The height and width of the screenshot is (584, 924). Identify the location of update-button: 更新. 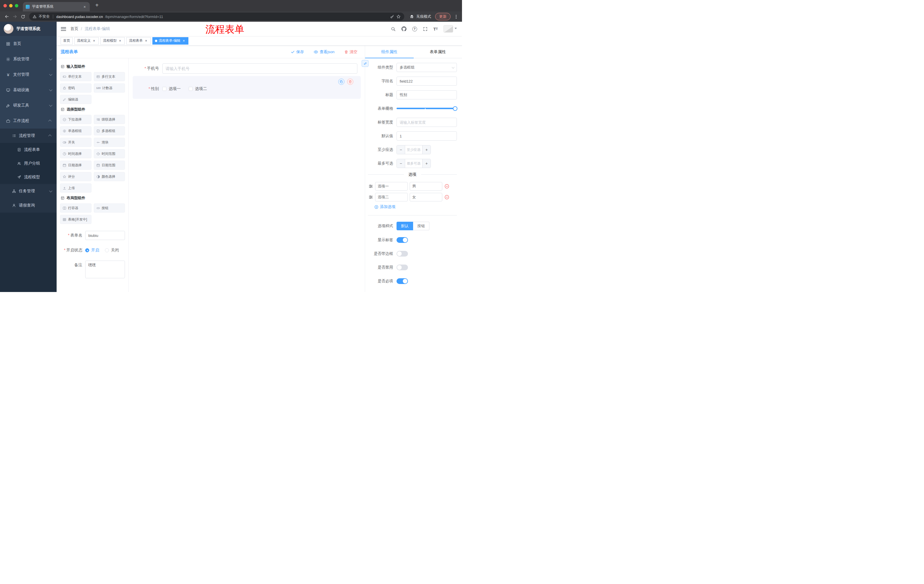
(443, 17).